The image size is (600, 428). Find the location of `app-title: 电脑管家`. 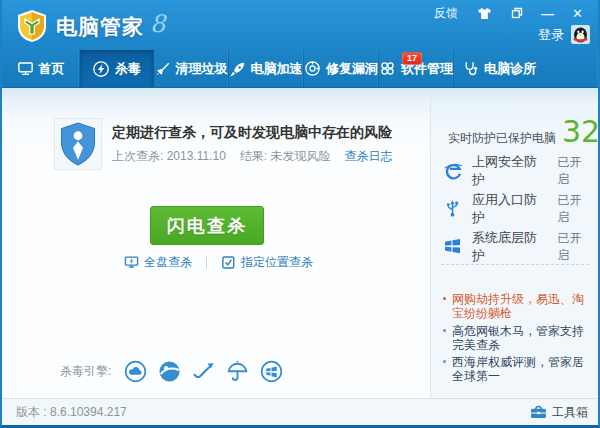

app-title: 电脑管家 is located at coordinates (100, 27).